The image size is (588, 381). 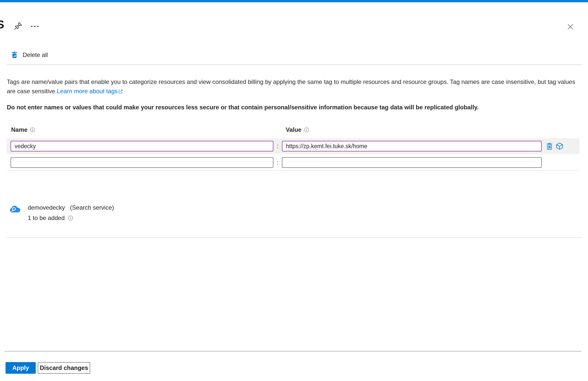 I want to click on security-warning-text: Do not enter names or values that could …, so click(x=295, y=107).